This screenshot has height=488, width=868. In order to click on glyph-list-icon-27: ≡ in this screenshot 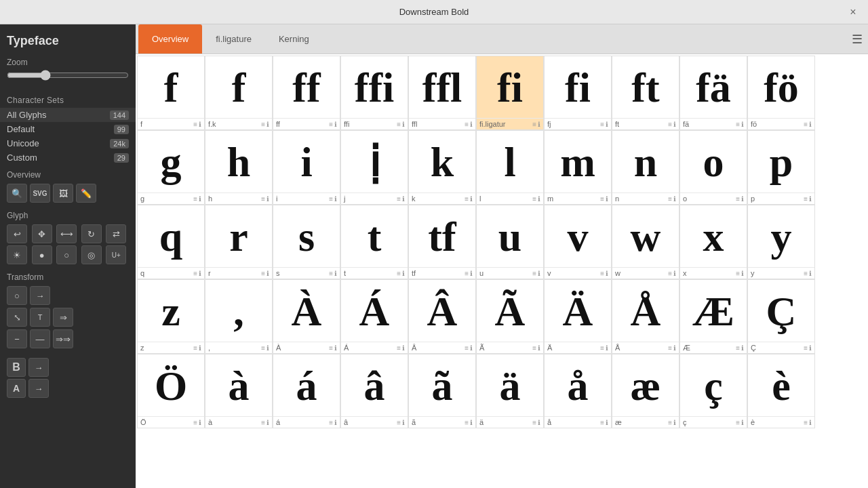, I will do `click(670, 274)`.